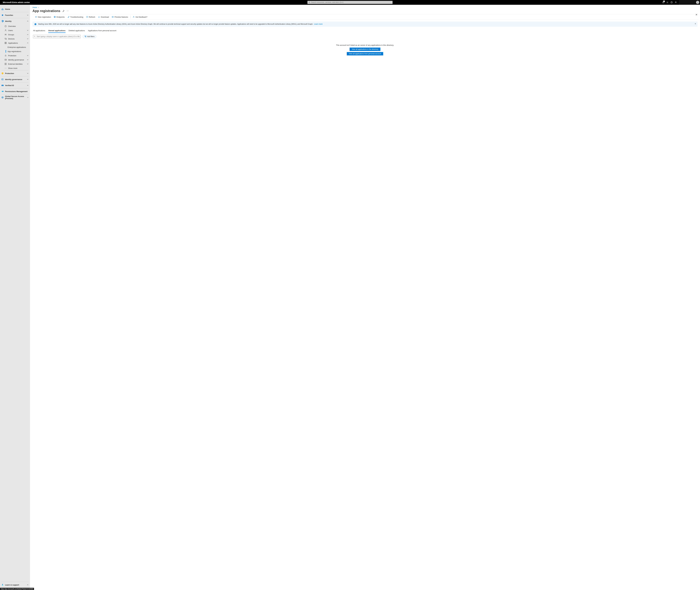 The image size is (700, 590). What do you see at coordinates (15, 64) in the screenshot?
I see `sidebar-label: External Identities` at bounding box center [15, 64].